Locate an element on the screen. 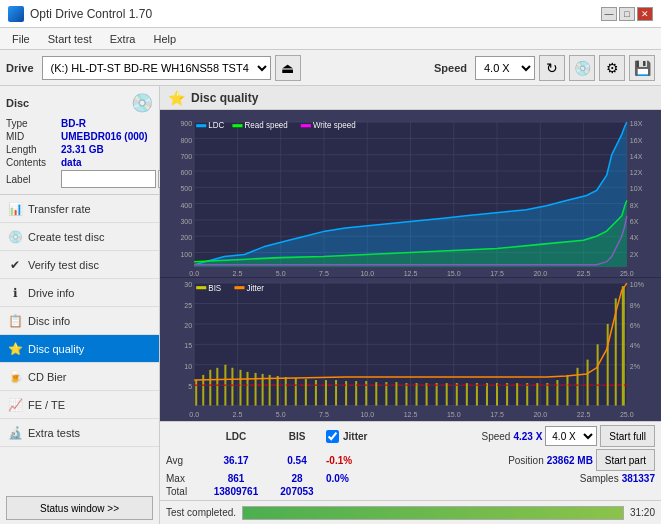  nav-drive-info: ℹ Drive info is located at coordinates (80, 293).